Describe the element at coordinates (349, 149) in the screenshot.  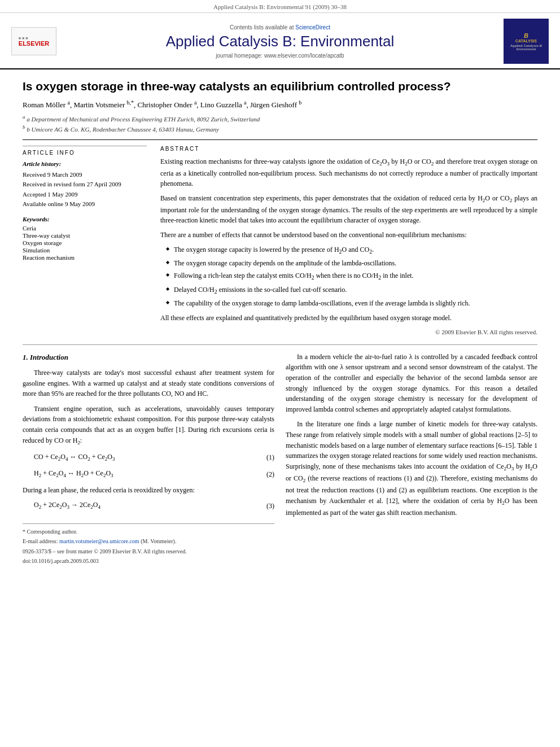
I see `abstract-heading: ABSTRACT` at that location.